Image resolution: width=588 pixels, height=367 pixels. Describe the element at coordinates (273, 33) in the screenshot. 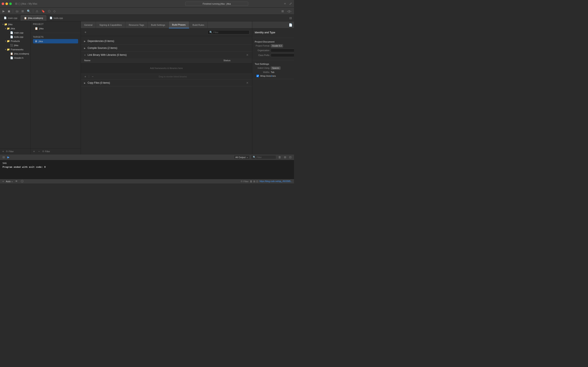

I see `inspector-title: Identity and Type` at that location.